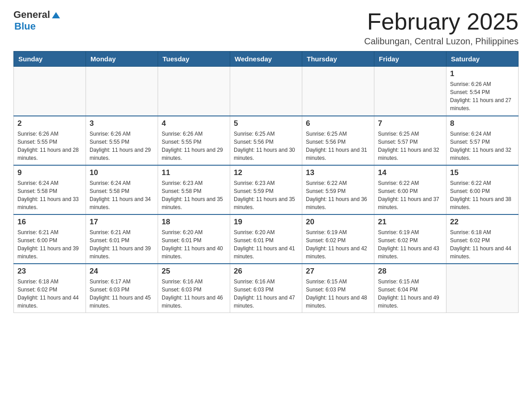 The width and height of the screenshot is (532, 411). Describe the element at coordinates (338, 244) in the screenshot. I see `day-info: Sunrise: 6:19 AMSunset: 6:02 PMDaylight:…` at that location.